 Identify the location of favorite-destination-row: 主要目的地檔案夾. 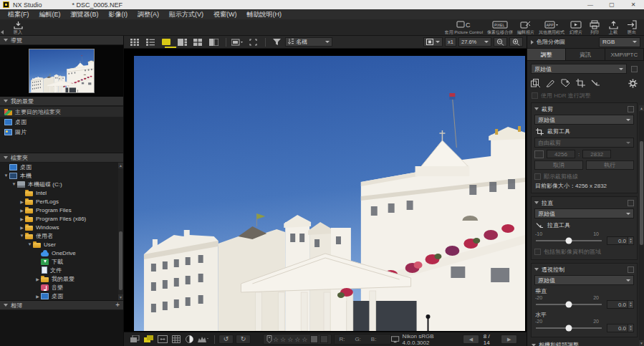
(62, 112).